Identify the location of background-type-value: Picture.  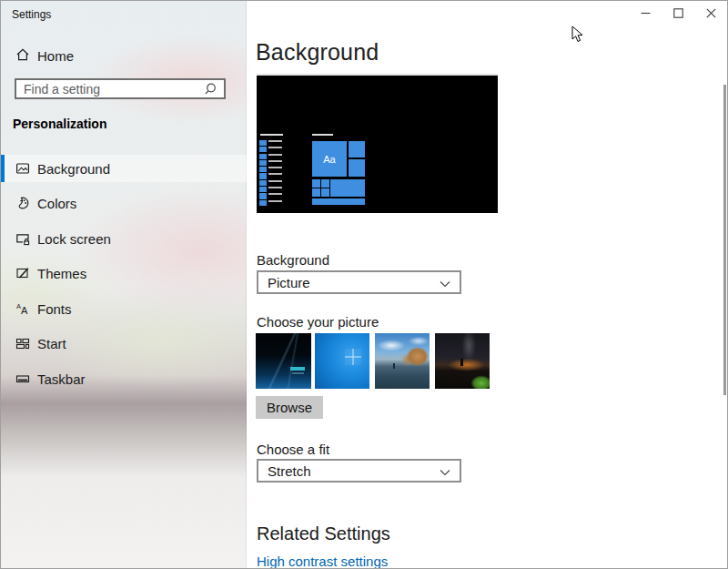
(289, 282).